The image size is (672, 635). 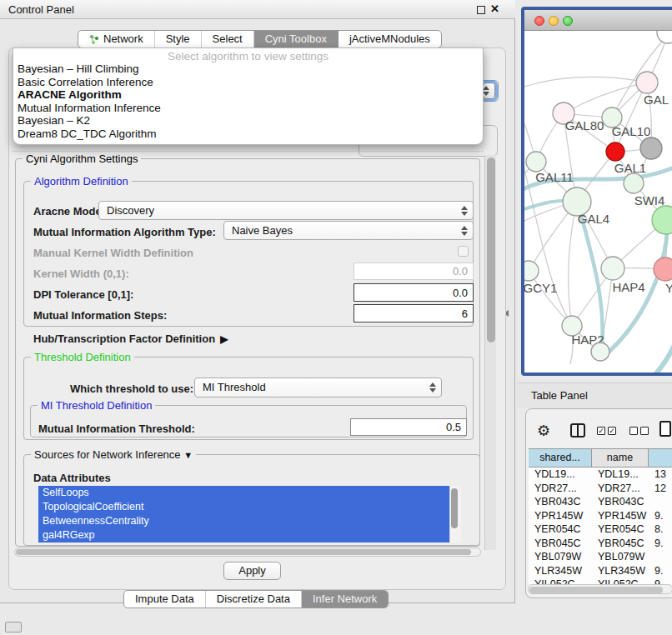 What do you see at coordinates (345, 599) in the screenshot?
I see `tab-label: Infer Network` at bounding box center [345, 599].